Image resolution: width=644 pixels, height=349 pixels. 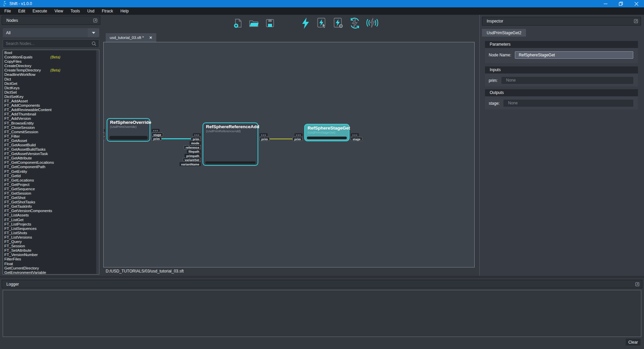 I want to click on node-list-item: FT_GetLocations, so click(x=51, y=181).